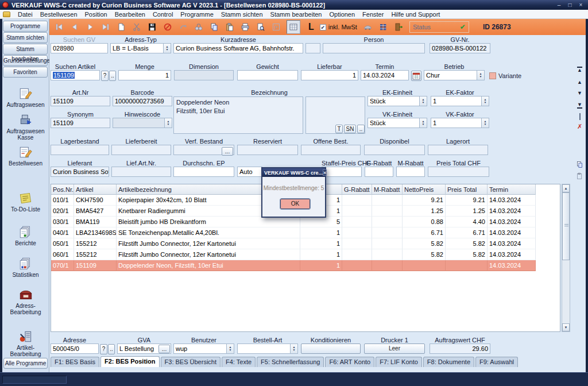  What do you see at coordinates (25, 49) in the screenshot?
I see `sidebar-nav-stamm-bearbeiten: Stamm bearbeiten` at bounding box center [25, 49].